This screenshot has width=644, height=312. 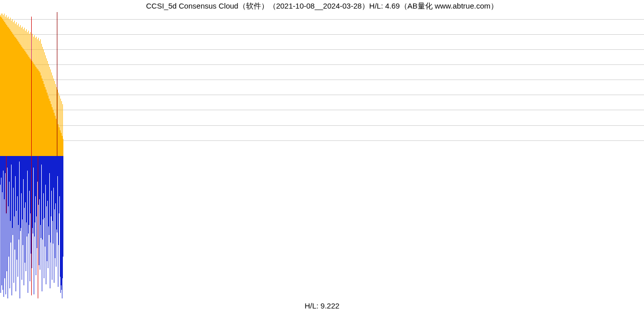 I want to click on upper-bar, so click(x=63, y=147).